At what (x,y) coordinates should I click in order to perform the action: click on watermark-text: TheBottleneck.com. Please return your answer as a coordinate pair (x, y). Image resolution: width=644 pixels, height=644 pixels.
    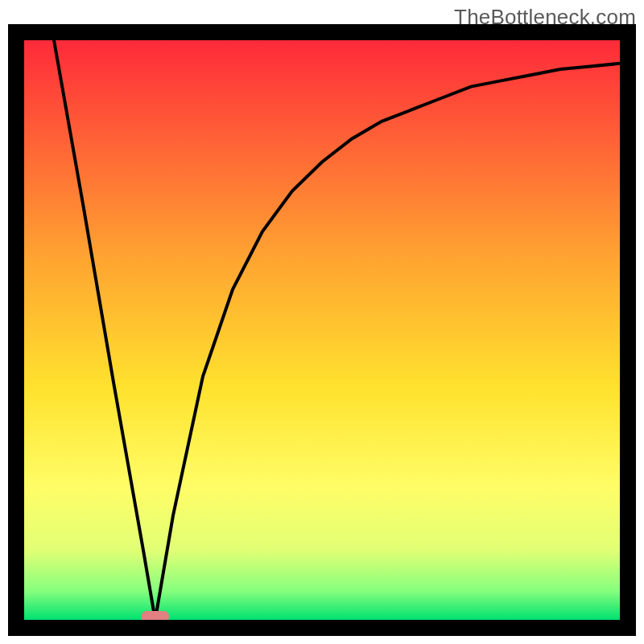
    Looking at the image, I should click on (545, 18).